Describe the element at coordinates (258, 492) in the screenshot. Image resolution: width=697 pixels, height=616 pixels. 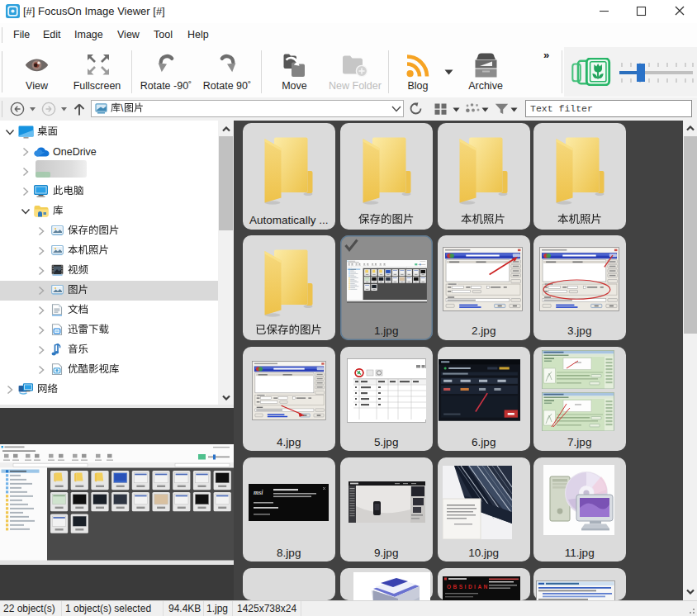
I see `svg-text: msi` at that location.